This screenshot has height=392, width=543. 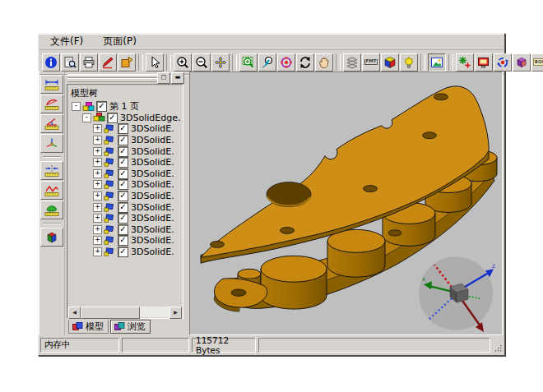 What do you see at coordinates (52, 210) in the screenshot?
I see `measure-area-button` at bounding box center [52, 210].